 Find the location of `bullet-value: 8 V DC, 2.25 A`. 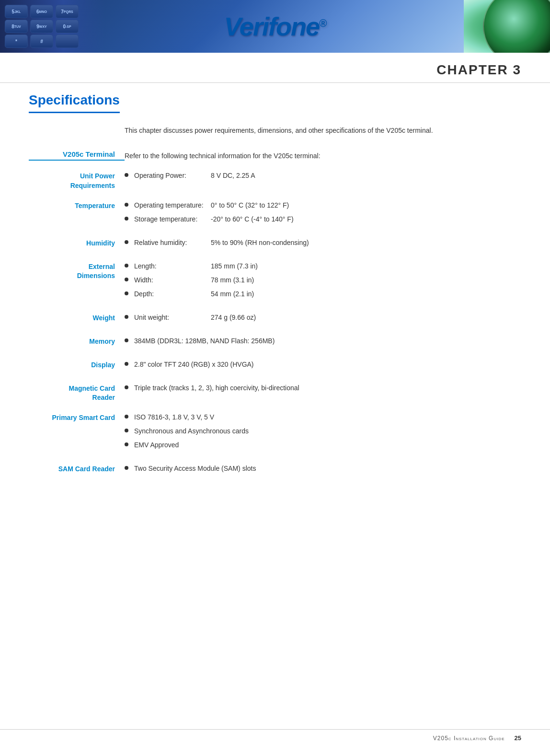

bullet-value: 8 V DC, 2.25 A is located at coordinates (233, 175).